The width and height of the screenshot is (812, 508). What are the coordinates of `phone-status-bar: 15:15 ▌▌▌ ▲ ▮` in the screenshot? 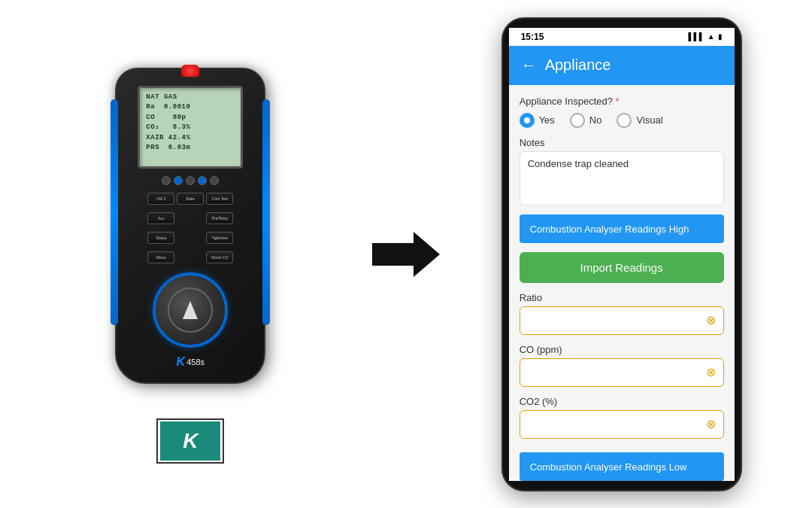 It's located at (622, 37).